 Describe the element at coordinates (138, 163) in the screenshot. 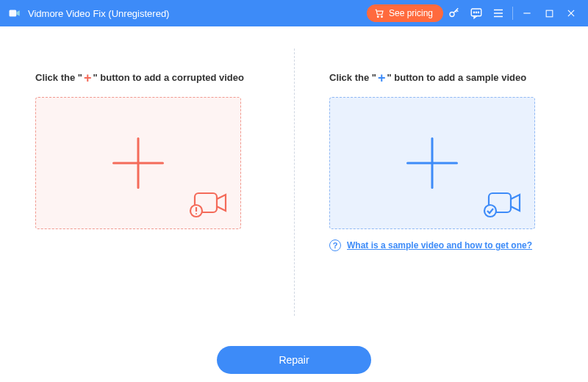

I see `add-corrupted-video-dropzone` at that location.